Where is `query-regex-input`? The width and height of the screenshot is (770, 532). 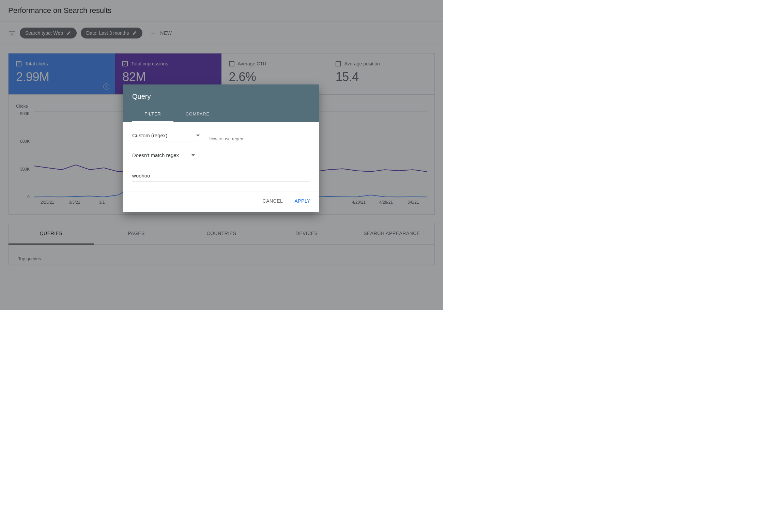 query-regex-input is located at coordinates (221, 176).